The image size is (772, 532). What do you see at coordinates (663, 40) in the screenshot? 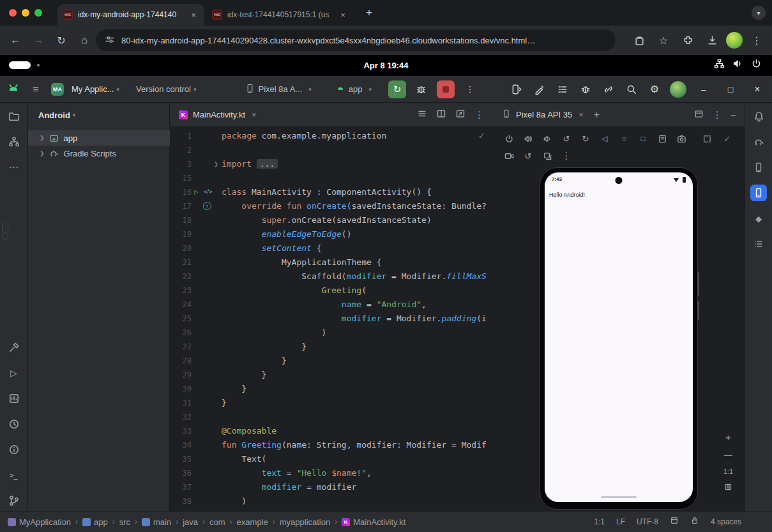
I see `bookmark-star-icon: ☆` at bounding box center [663, 40].